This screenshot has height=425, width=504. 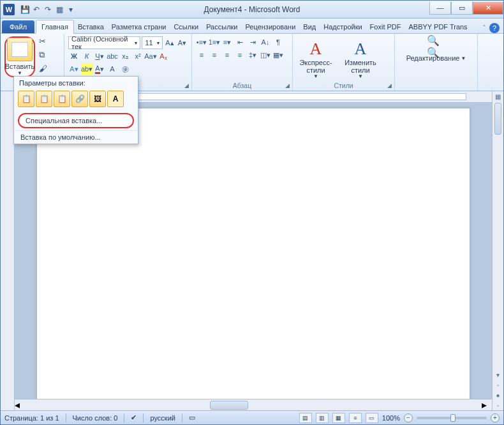 I want to click on tab-file: Файл, so click(x=18, y=27).